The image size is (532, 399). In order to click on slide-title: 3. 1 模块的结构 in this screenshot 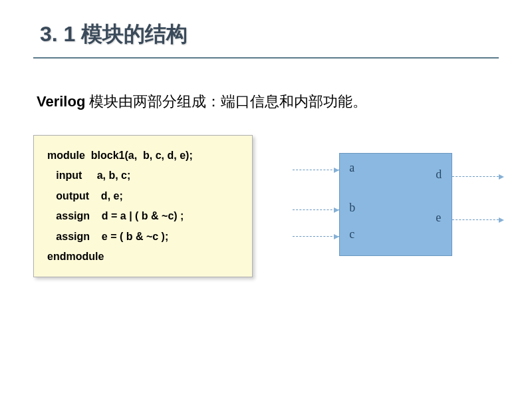, I will do `click(266, 35)`.